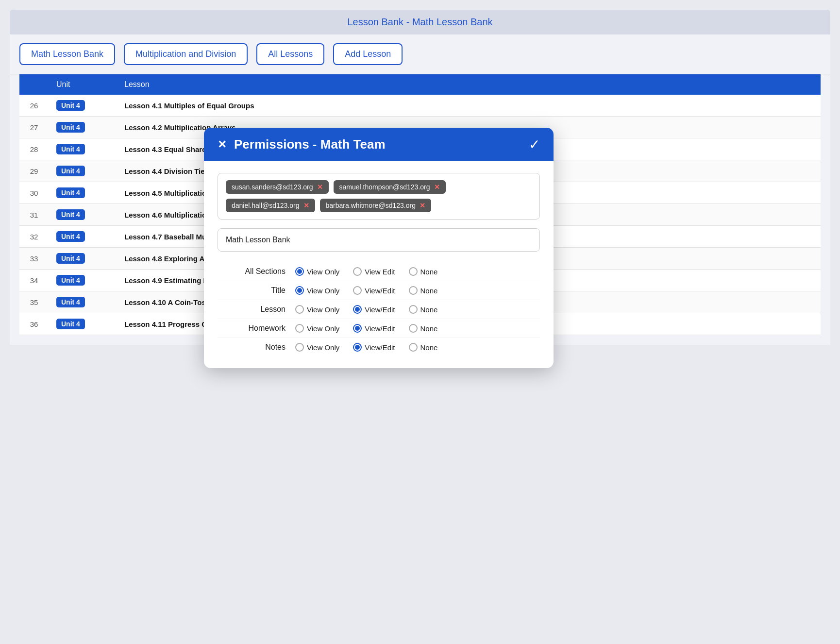  Describe the element at coordinates (34, 127) in the screenshot. I see `row-num: 27` at that location.